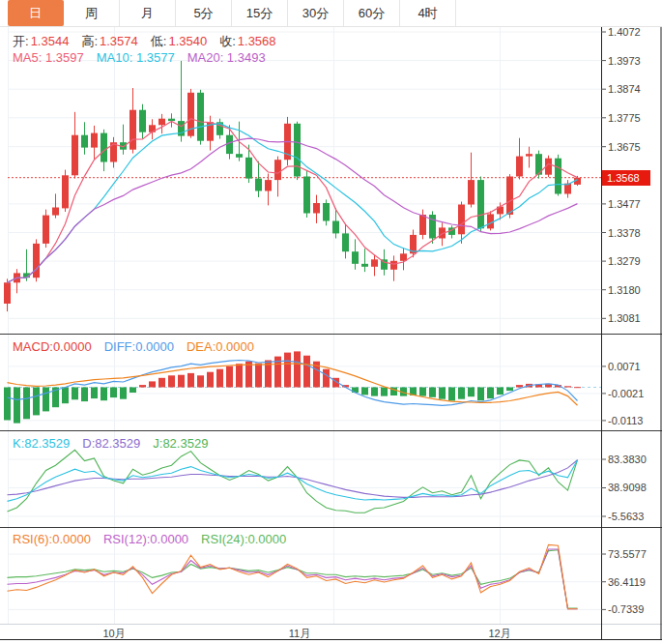  What do you see at coordinates (624, 261) in the screenshot?
I see `price-axis-tick: 1.3279` at bounding box center [624, 261].